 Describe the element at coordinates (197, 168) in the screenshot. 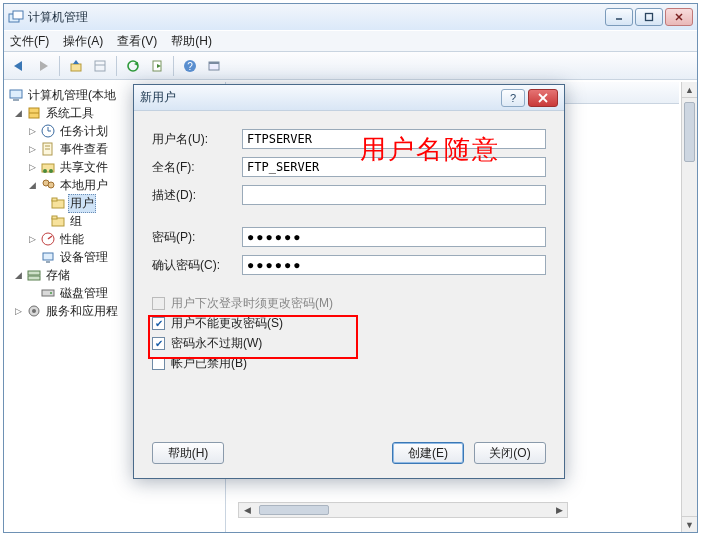

I see `label-fullname: 全名(F):` at that location.